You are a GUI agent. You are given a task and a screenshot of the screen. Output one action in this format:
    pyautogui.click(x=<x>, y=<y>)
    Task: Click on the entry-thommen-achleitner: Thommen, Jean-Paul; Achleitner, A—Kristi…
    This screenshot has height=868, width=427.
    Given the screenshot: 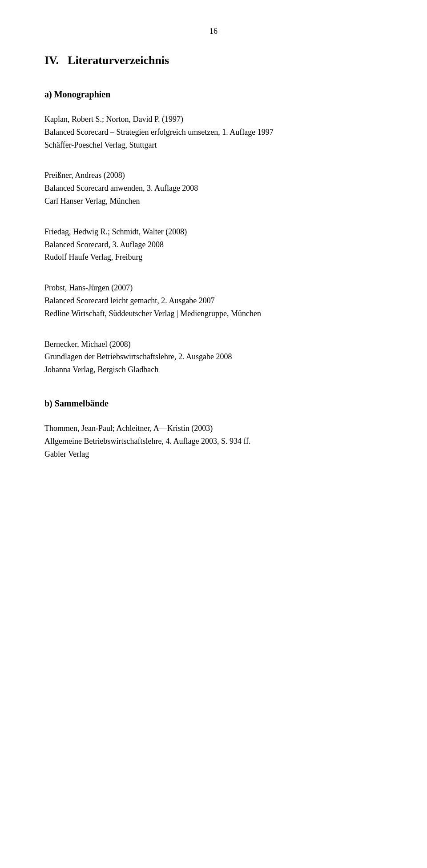 What is the action you would take?
    pyautogui.click(x=214, y=441)
    